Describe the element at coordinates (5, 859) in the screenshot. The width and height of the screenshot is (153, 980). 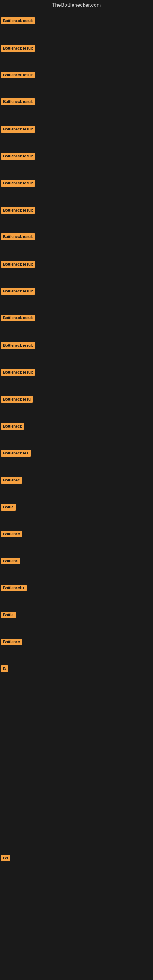
I see `bottleneck-item: Bo` at that location.